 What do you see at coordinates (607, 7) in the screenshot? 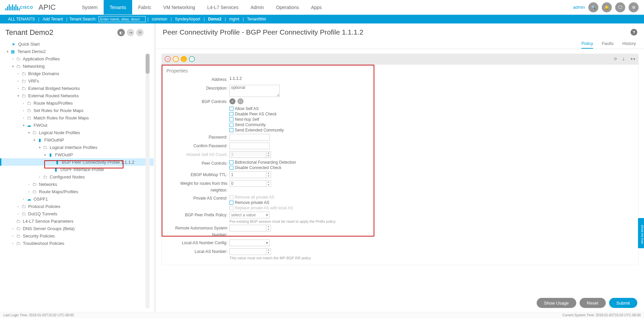
I see `bell-icon: 🔔` at bounding box center [607, 7].